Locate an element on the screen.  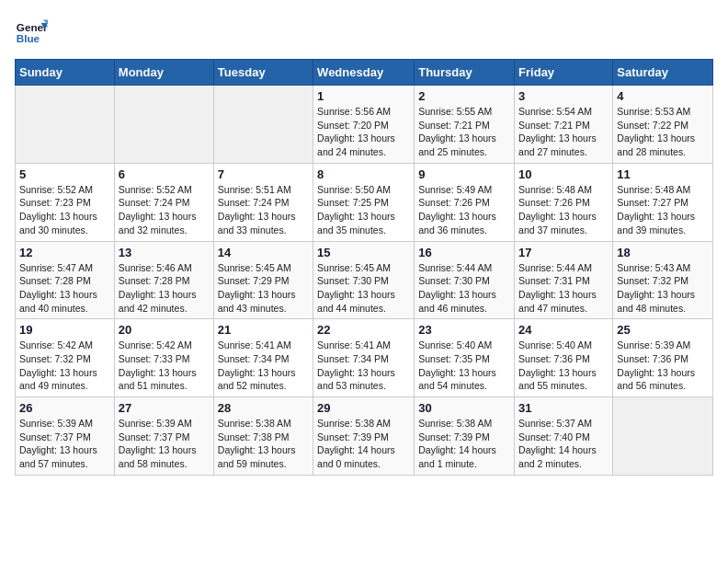
day-info: Sunrise: 5:52 AM Sunset: 7:23 PM Dayligh… is located at coordinates (64, 210).